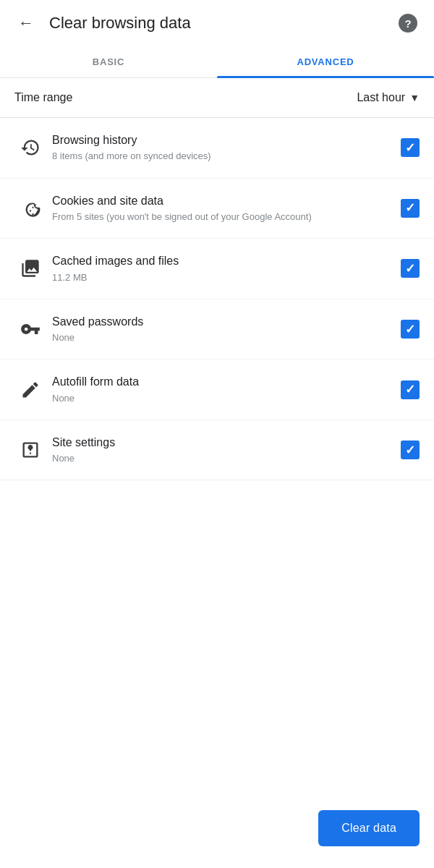 The height and width of the screenshot is (868, 434). Describe the element at coordinates (220, 217) in the screenshot. I see `cookies-subtitle: From 5 sites (you won't be signed out of…` at that location.